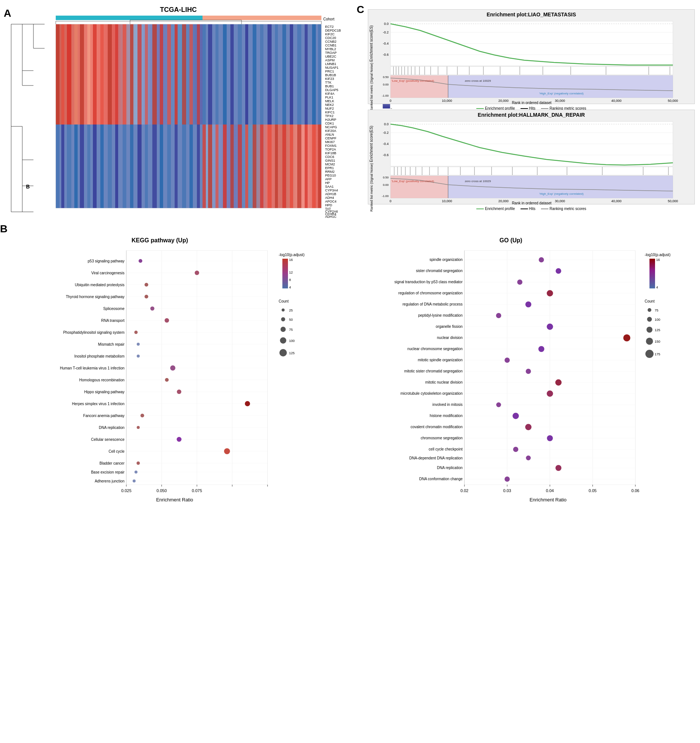 The width and height of the screenshot is (700, 743). Describe the element at coordinates (390, 101) in the screenshot. I see `svg-text: 0` at that location.